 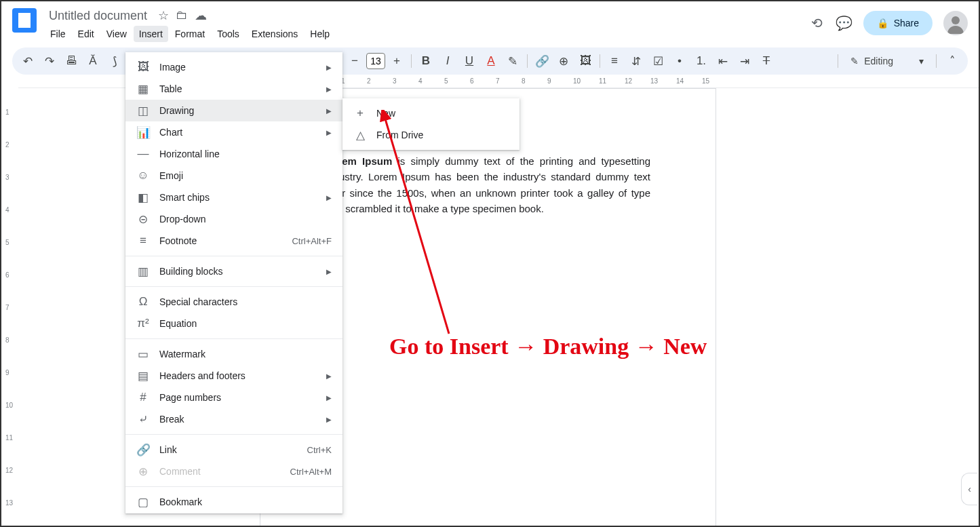 What do you see at coordinates (143, 198) in the screenshot?
I see `smartchips-icon: ◧` at bounding box center [143, 198].